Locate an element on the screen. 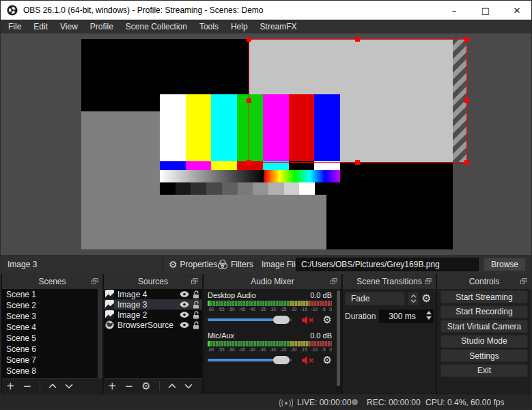 This screenshot has height=410, width=532. selection-handle-bottom-mid is located at coordinates (358, 163).